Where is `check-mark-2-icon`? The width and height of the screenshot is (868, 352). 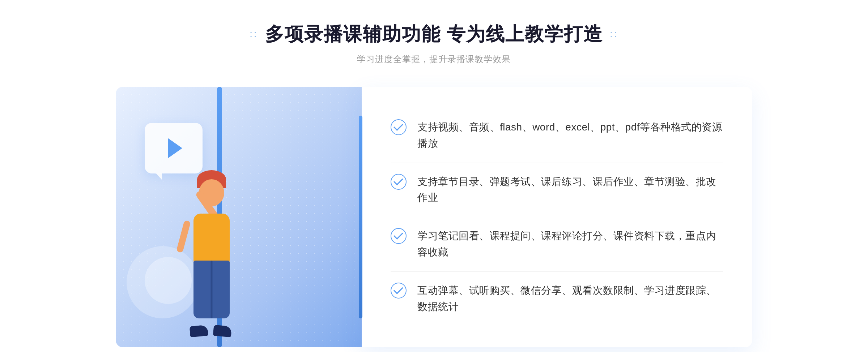
check-mark-2-icon is located at coordinates (399, 181).